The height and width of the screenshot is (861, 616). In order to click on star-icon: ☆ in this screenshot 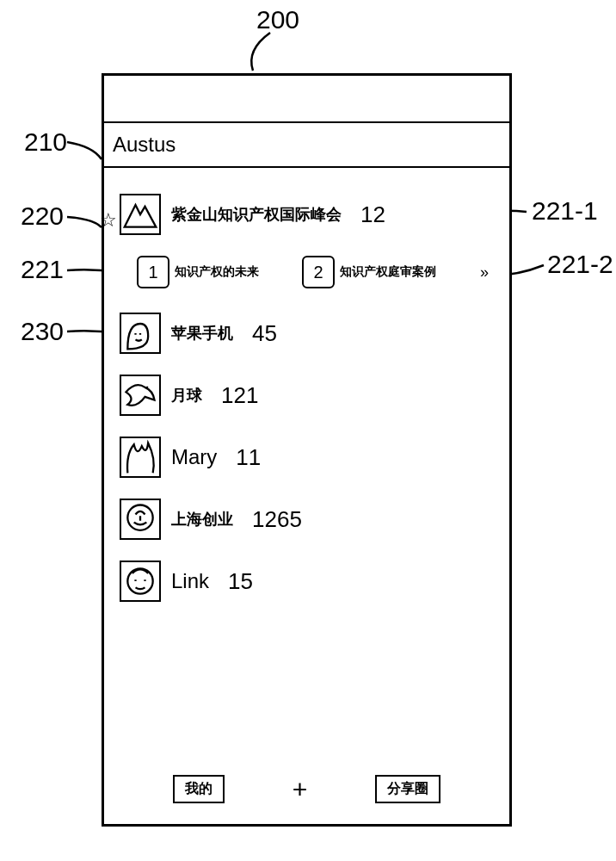, I will do `click(108, 220)`.